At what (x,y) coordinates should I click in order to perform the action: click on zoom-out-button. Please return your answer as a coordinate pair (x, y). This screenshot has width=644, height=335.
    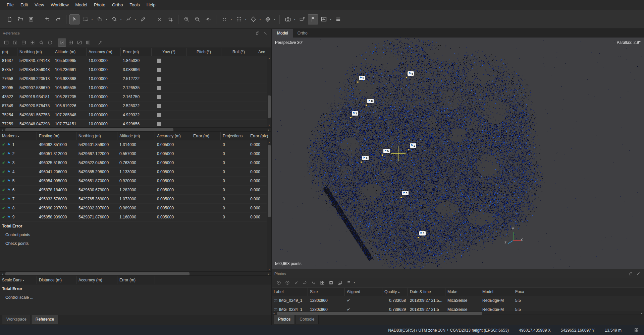
    Looking at the image, I should click on (197, 19).